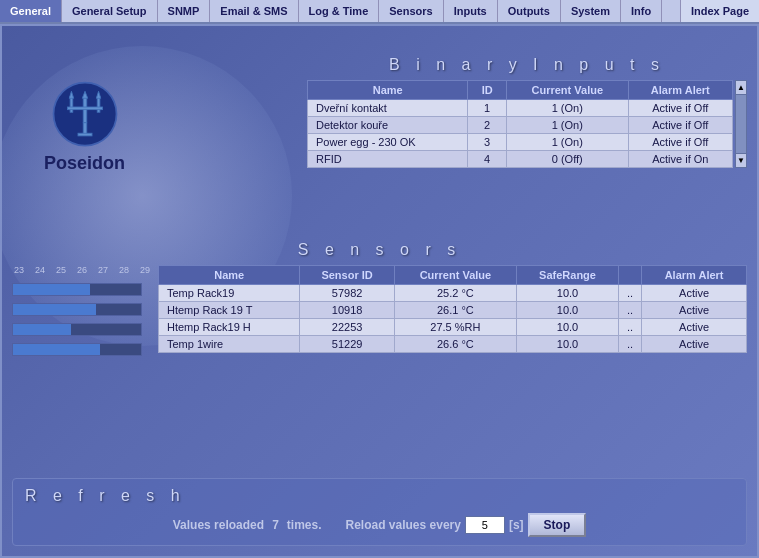 This screenshot has height=558, width=759. Describe the element at coordinates (741, 124) in the screenshot. I see `binary-table-scrollbar: ▲ ▼` at that location.